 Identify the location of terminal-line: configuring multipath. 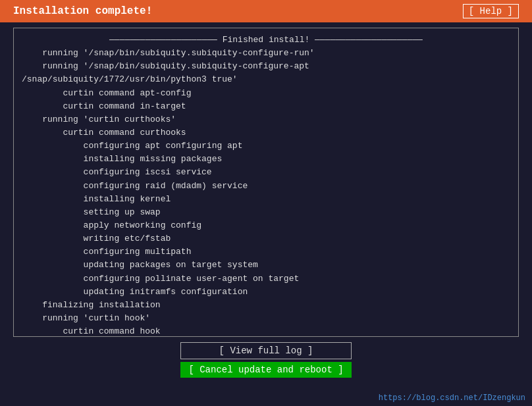
(266, 252).